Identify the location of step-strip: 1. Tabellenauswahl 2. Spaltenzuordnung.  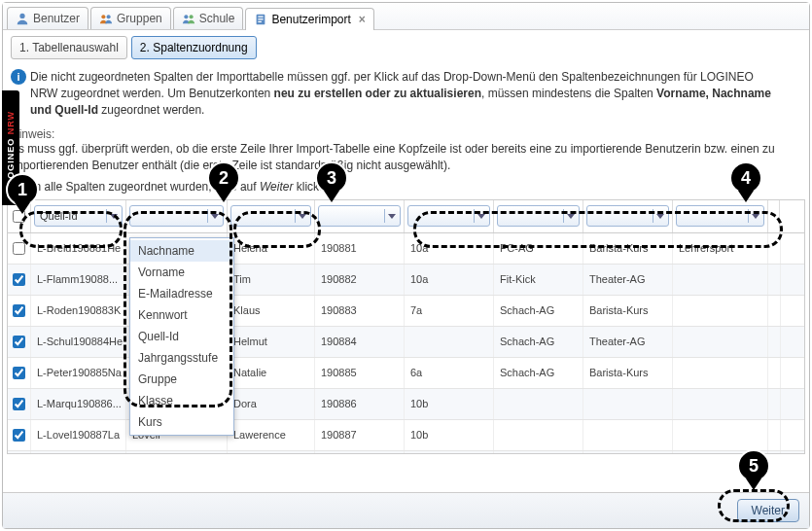
(406, 48).